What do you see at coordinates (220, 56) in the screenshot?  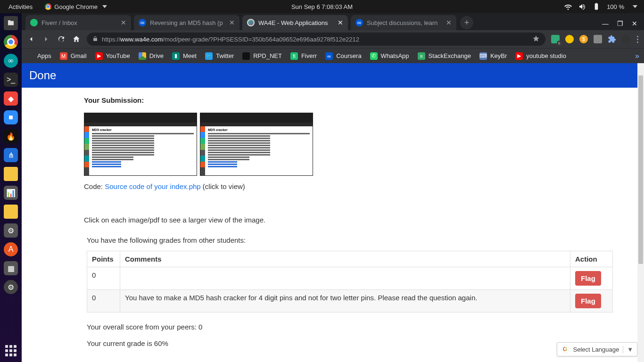 I see `bookmark-twitter: 🐦Twitter` at bounding box center [220, 56].